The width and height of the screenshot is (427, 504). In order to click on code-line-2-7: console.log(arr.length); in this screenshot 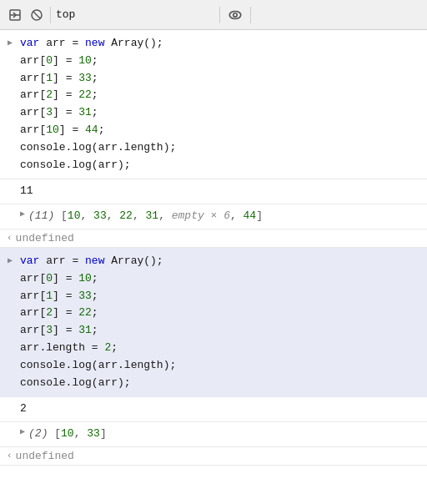, I will do `click(220, 365)`.